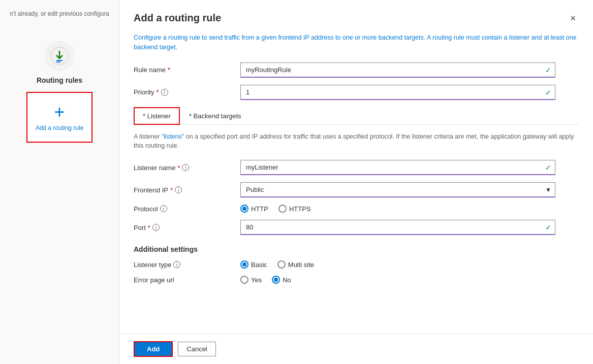 The height and width of the screenshot is (364, 593). Describe the element at coordinates (266, 280) in the screenshot. I see `error-page-url-radio-group: Yes No` at that location.